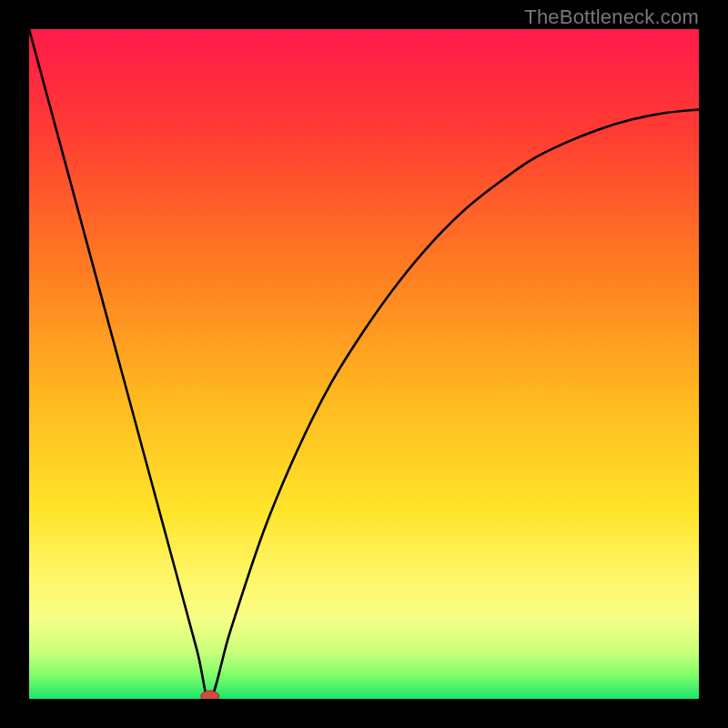 This screenshot has height=728, width=728. What do you see at coordinates (210, 695) in the screenshot?
I see `minimum-marker-icon` at bounding box center [210, 695].